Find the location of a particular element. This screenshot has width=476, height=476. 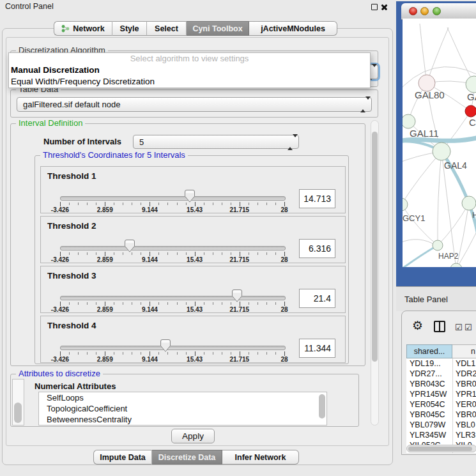

table-row: YBR043CYBR0 is located at coordinates (441, 384).